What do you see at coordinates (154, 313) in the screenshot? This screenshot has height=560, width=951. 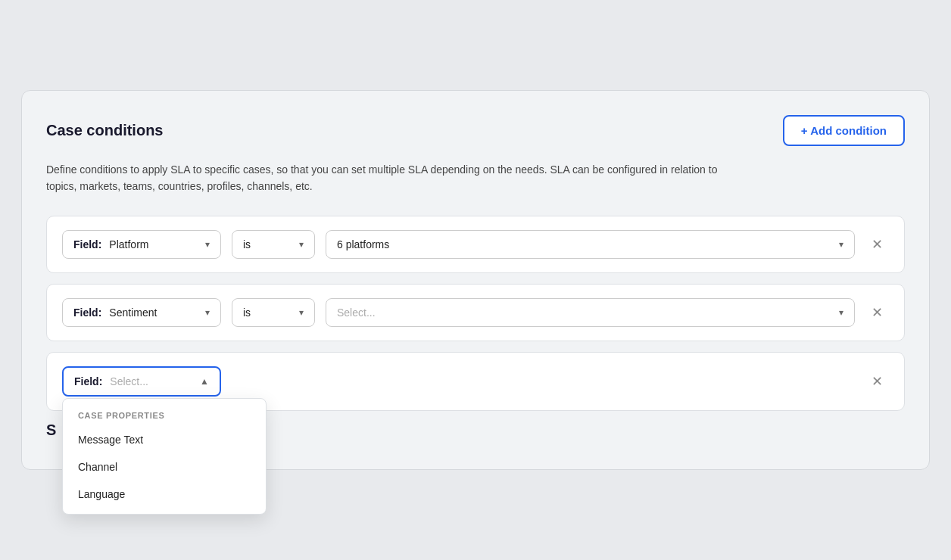 I see `field-value-2: Sentiment` at bounding box center [154, 313].